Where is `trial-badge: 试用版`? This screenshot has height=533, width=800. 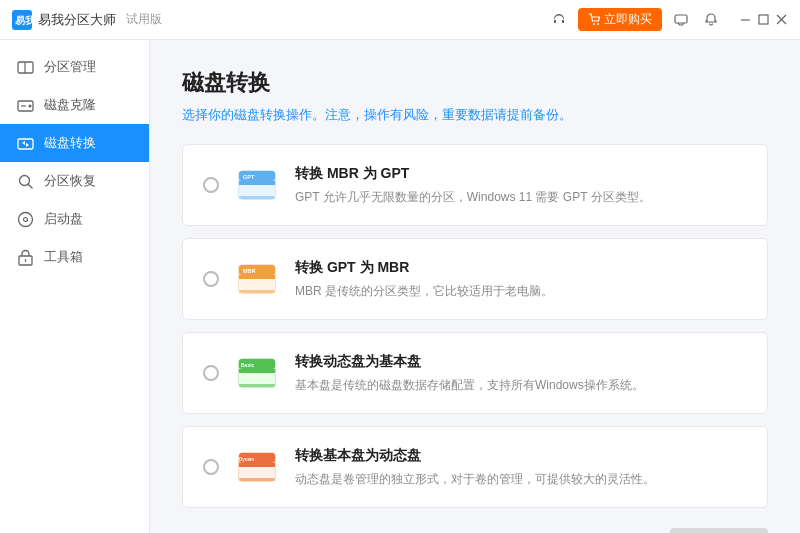 trial-badge: 试用版 is located at coordinates (144, 20).